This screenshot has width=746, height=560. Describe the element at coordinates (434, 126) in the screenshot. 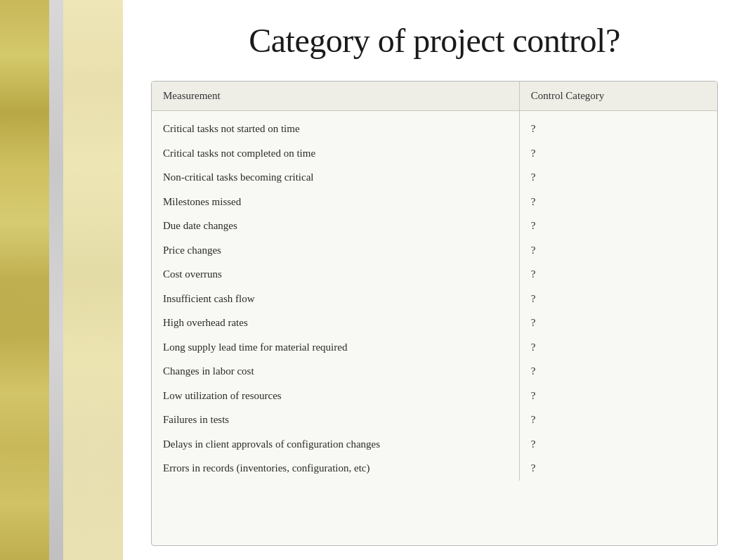

I see `table-row: Critical tasks not started on time?` at that location.